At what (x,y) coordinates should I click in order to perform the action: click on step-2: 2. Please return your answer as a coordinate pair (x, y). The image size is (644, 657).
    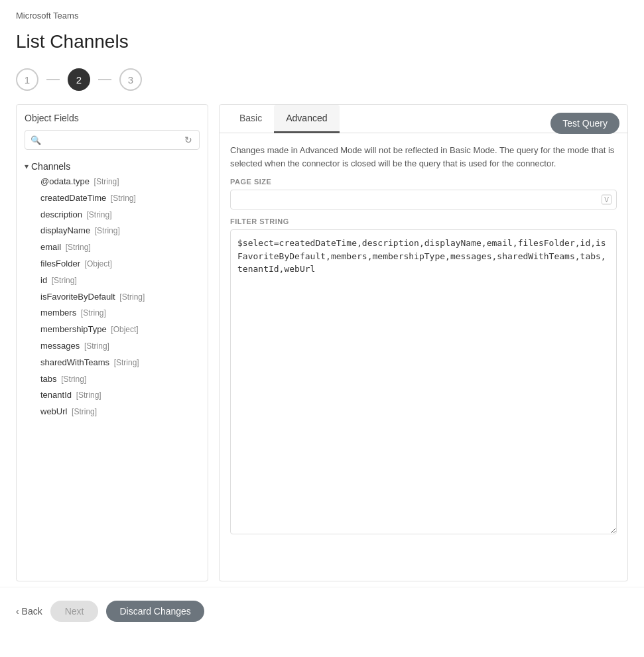
    Looking at the image, I should click on (79, 80).